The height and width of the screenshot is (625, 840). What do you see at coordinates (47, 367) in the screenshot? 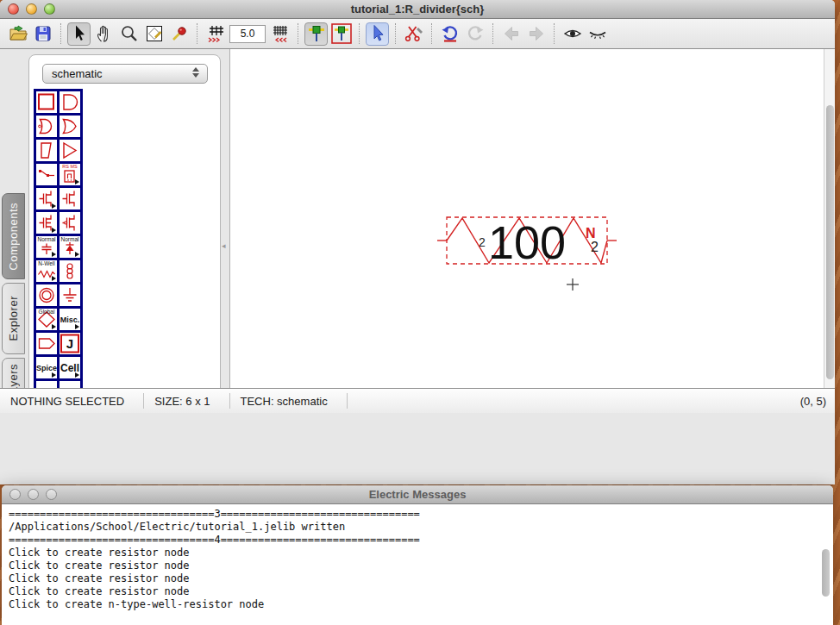
I see `spice-icon: Spice` at bounding box center [47, 367].